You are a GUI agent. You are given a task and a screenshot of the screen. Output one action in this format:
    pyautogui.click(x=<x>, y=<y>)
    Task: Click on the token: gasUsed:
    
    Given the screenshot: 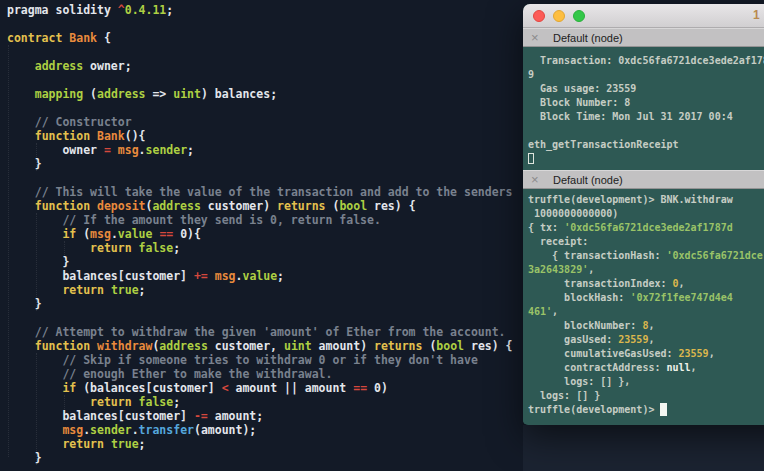 What is the action you would take?
    pyautogui.click(x=573, y=340)
    